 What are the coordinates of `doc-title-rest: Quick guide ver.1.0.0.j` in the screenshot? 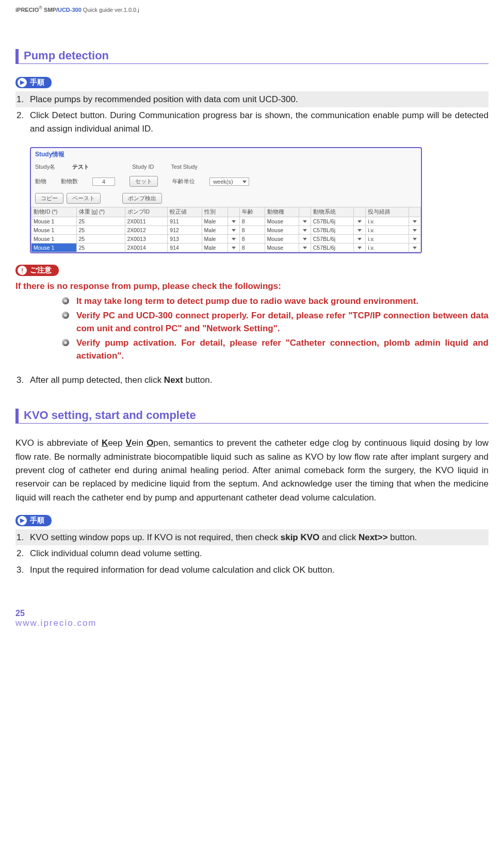 It's located at (110, 10).